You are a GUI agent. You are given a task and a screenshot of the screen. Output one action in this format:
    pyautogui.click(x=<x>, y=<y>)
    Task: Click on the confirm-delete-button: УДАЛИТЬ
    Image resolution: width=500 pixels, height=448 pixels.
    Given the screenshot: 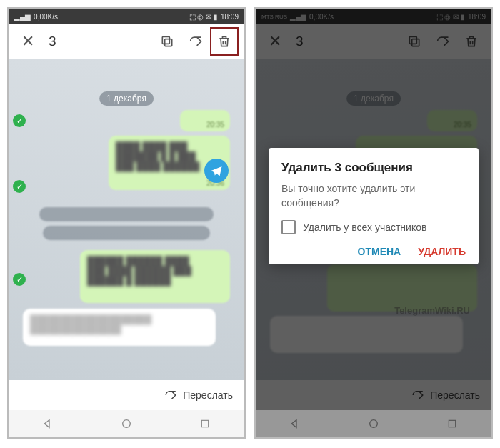 What is the action you would take?
    pyautogui.click(x=441, y=252)
    